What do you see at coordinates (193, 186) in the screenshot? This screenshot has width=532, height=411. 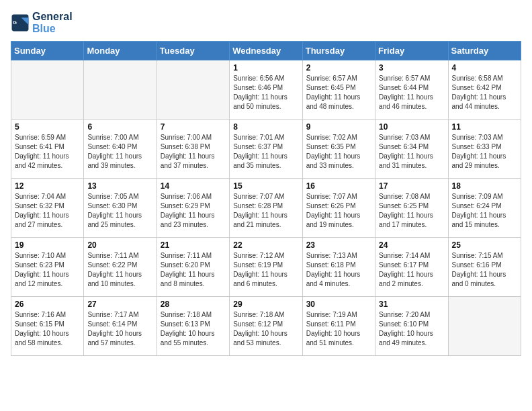 I see `day-number: 14` at bounding box center [193, 186].